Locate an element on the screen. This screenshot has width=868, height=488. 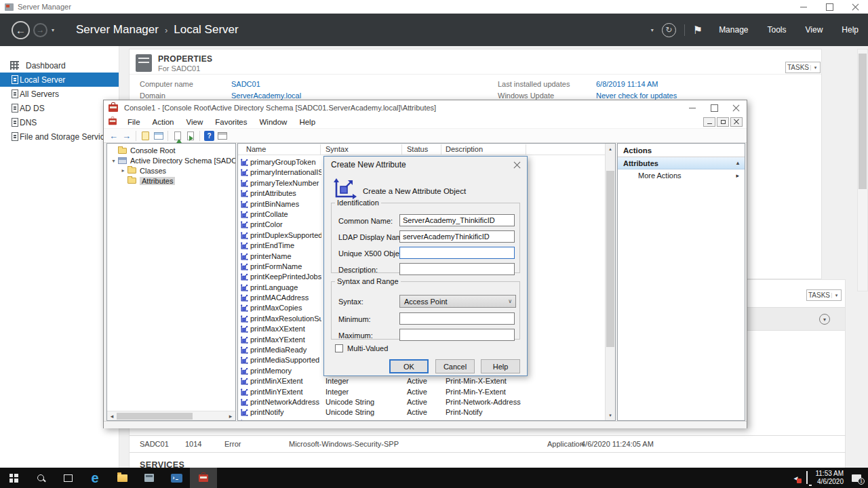
dialog-titlebar: Create New Attribute is located at coordinates (426, 165).